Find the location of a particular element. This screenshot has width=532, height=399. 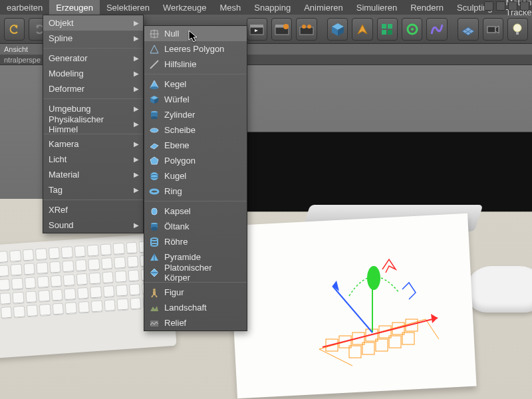

menu-item-licht: Licht▶ is located at coordinates (93, 160).